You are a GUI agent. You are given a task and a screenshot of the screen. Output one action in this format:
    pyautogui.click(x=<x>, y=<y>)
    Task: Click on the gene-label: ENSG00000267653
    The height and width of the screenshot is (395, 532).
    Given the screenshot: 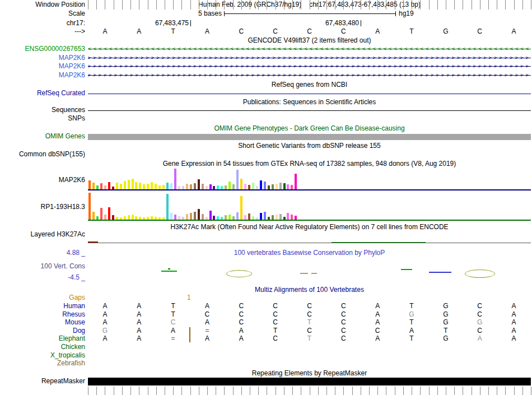 What is the action you would take?
    pyautogui.click(x=43, y=49)
    